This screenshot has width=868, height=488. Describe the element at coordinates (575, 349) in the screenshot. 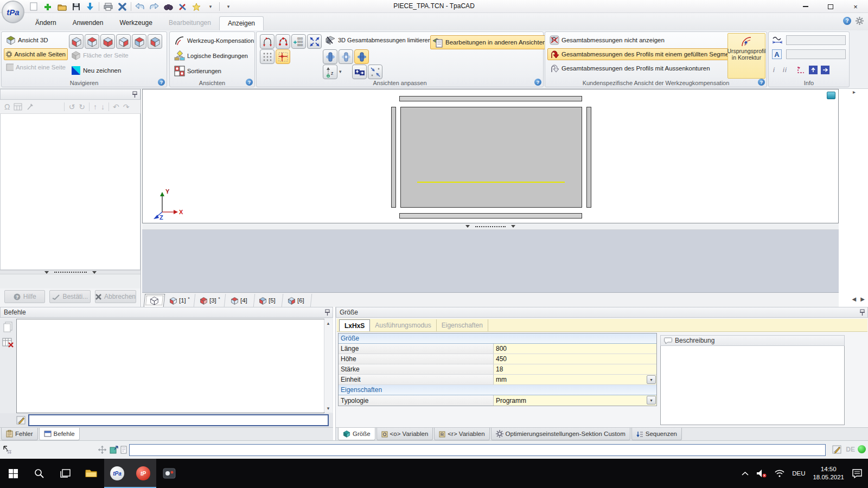

I see `laenge-value: 800` at that location.